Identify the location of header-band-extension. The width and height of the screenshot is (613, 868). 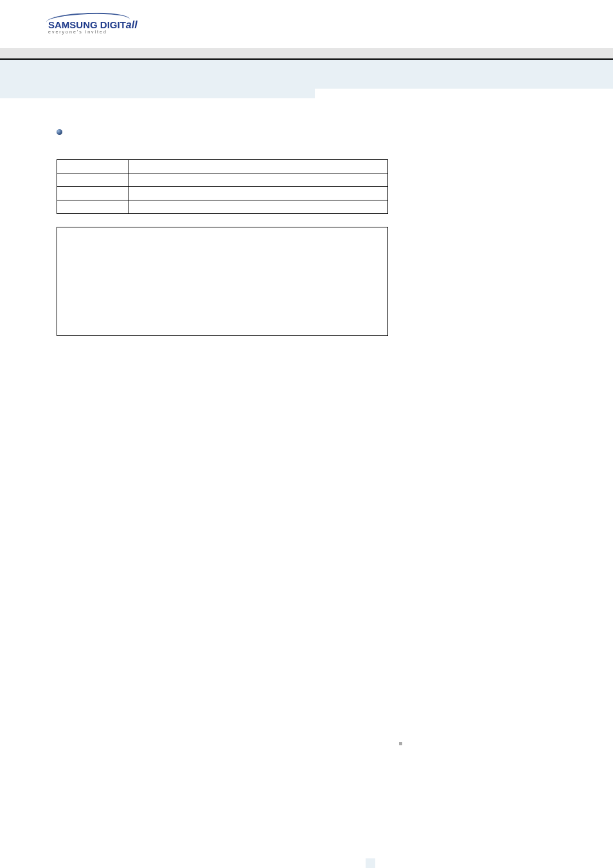
(157, 94).